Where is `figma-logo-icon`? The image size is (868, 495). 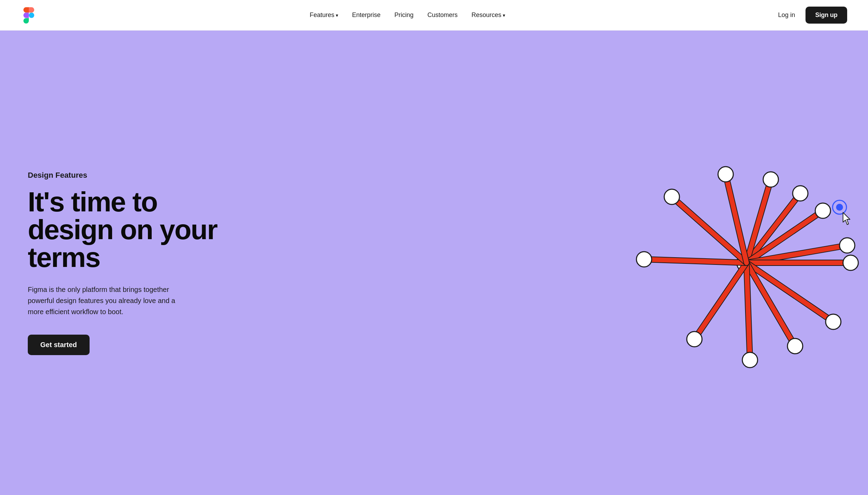 figma-logo-icon is located at coordinates (29, 15).